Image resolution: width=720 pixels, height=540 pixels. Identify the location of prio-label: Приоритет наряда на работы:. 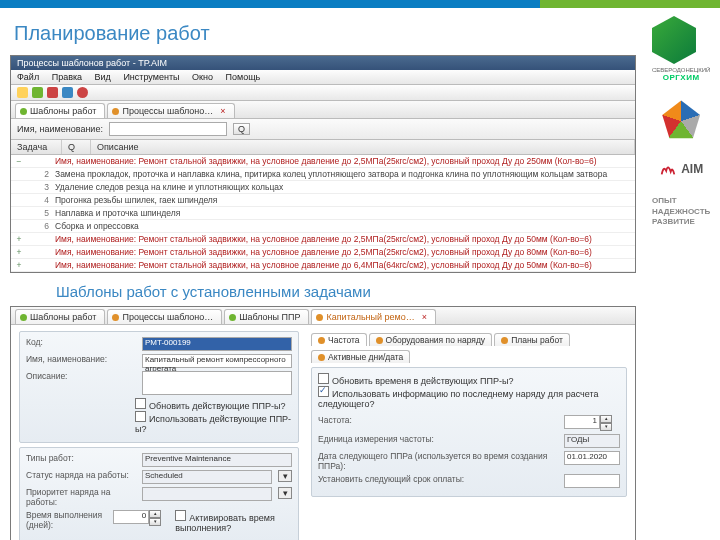
(81, 497).